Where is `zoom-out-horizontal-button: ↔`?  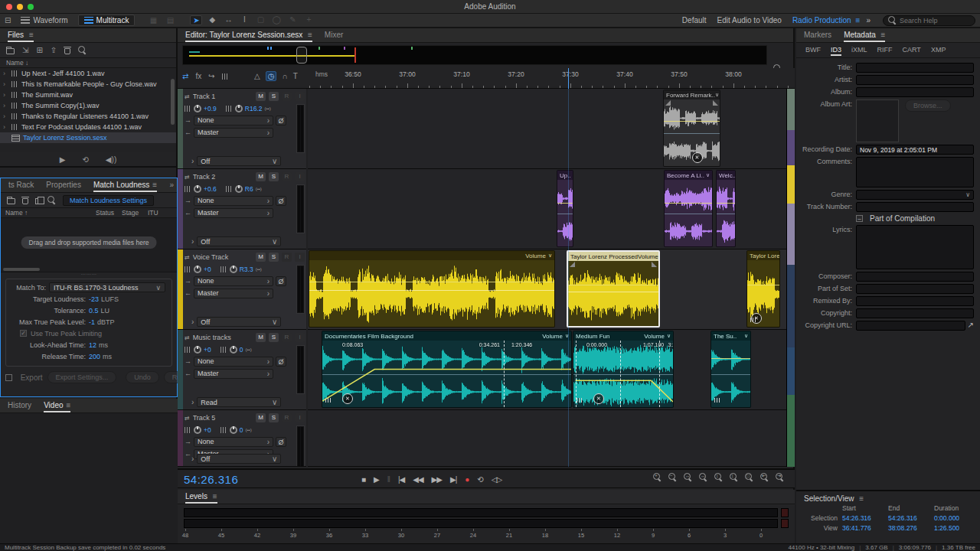
zoom-out-horizontal-button: ↔ is located at coordinates (703, 478).